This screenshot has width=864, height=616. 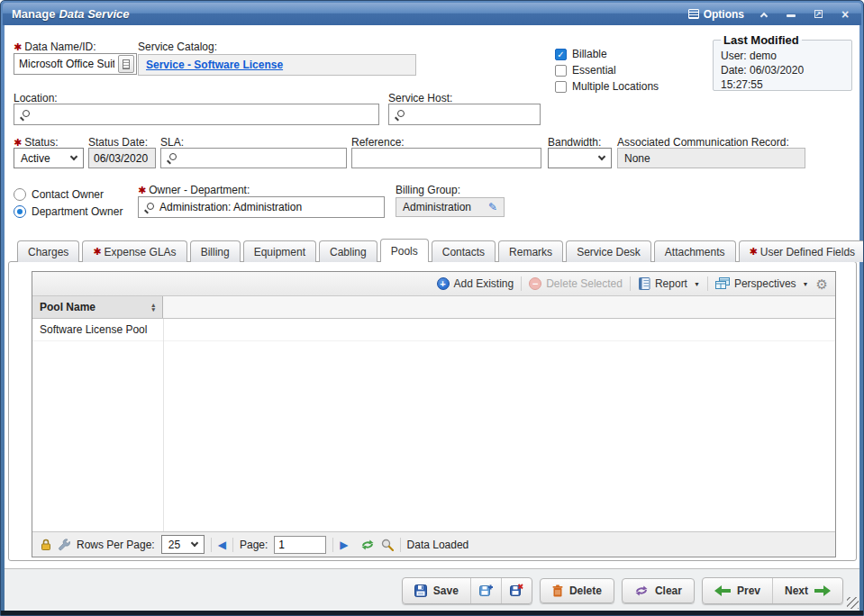 What do you see at coordinates (254, 159) in the screenshot?
I see `sla-input` at bounding box center [254, 159].